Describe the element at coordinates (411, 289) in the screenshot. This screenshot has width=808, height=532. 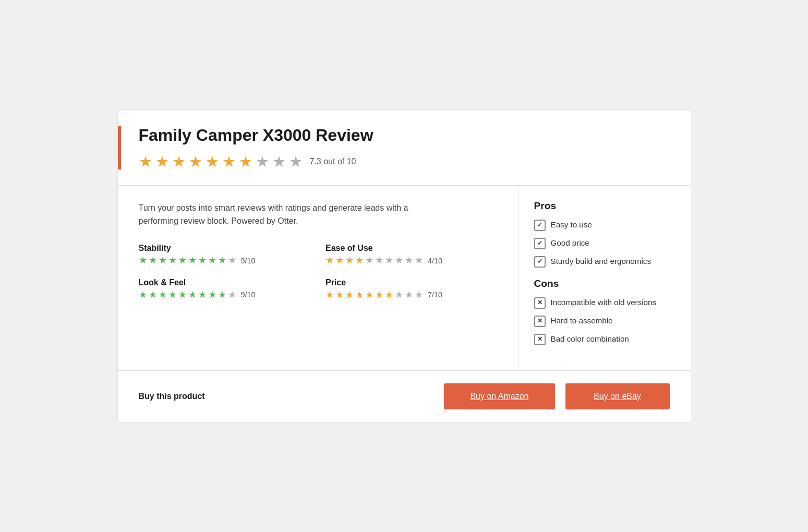
I see `rating-item: Price★★★★★★★★★★7/10` at that location.